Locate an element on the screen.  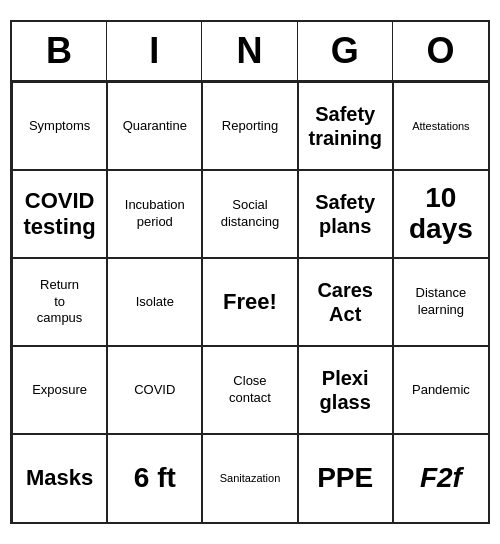
bingo-cell: 6 ft is located at coordinates (154, 478).